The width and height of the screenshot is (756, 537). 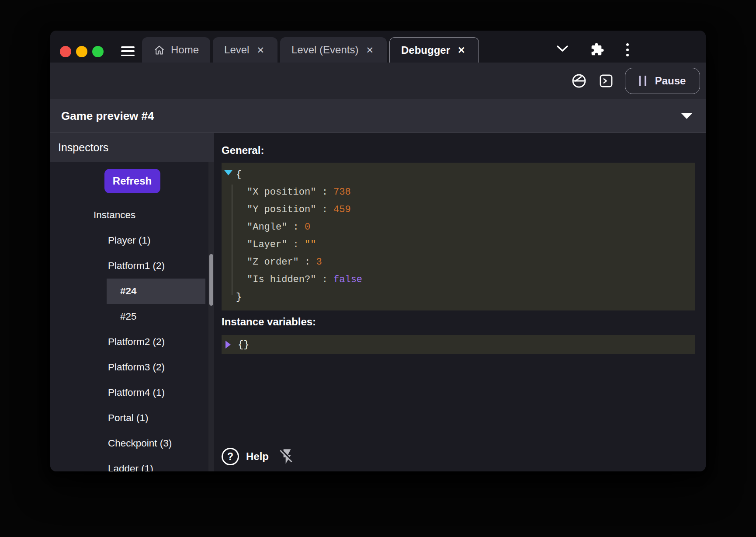 I want to click on puzzle-extension-icon, so click(x=597, y=49).